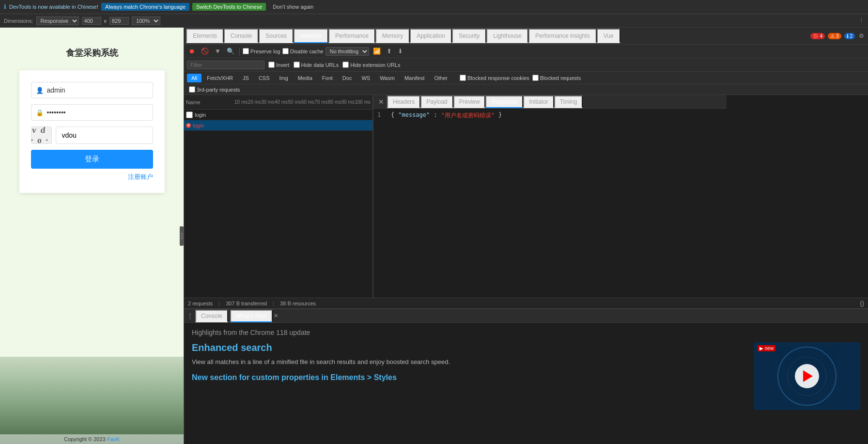  I want to click on tab-security: Security, so click(469, 36).